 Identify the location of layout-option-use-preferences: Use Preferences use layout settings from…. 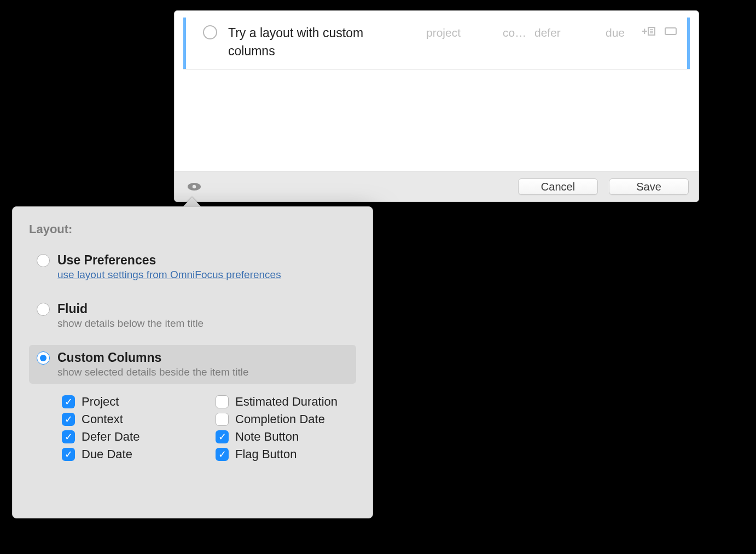
(193, 267).